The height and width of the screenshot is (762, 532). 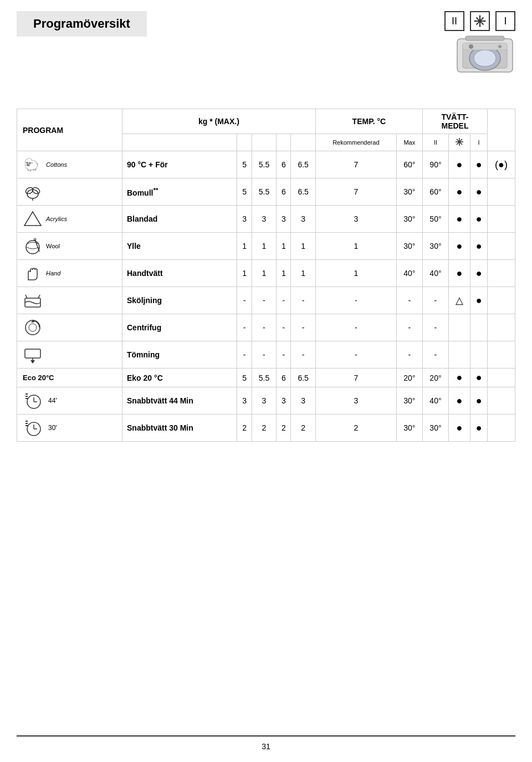 What do you see at coordinates (460, 165) in the screenshot?
I see `wash-1-0: ●` at bounding box center [460, 165].